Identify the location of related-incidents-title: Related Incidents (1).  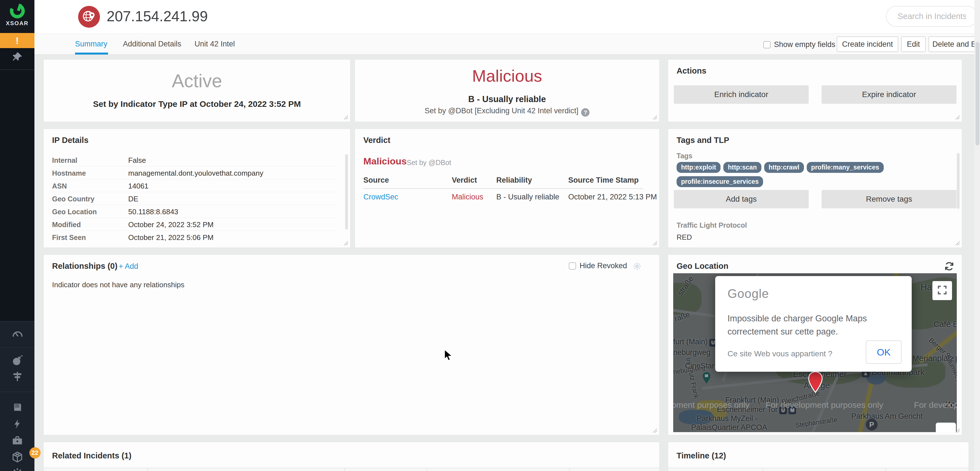
(92, 456).